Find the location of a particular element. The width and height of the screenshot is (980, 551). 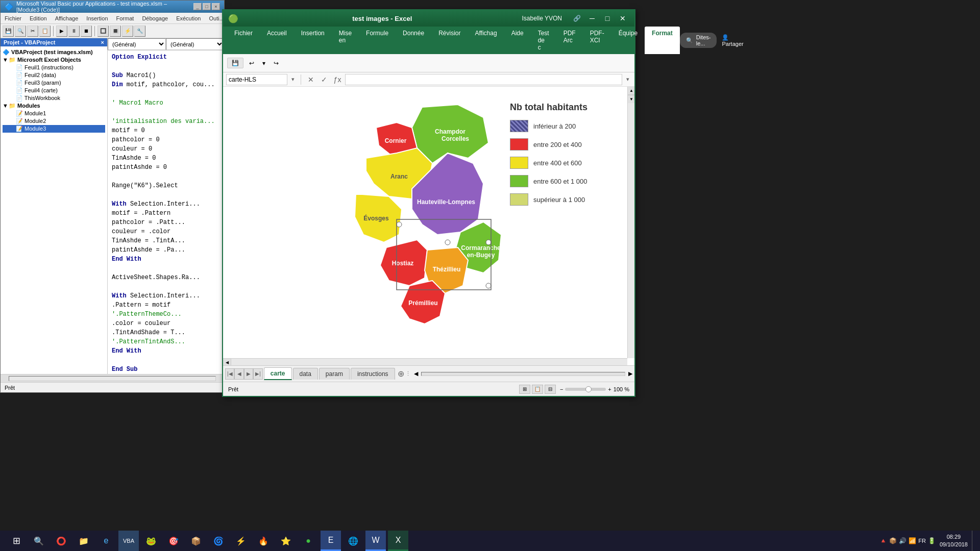

taskbar-icon-chrome: 🌐 is located at coordinates (353, 541).